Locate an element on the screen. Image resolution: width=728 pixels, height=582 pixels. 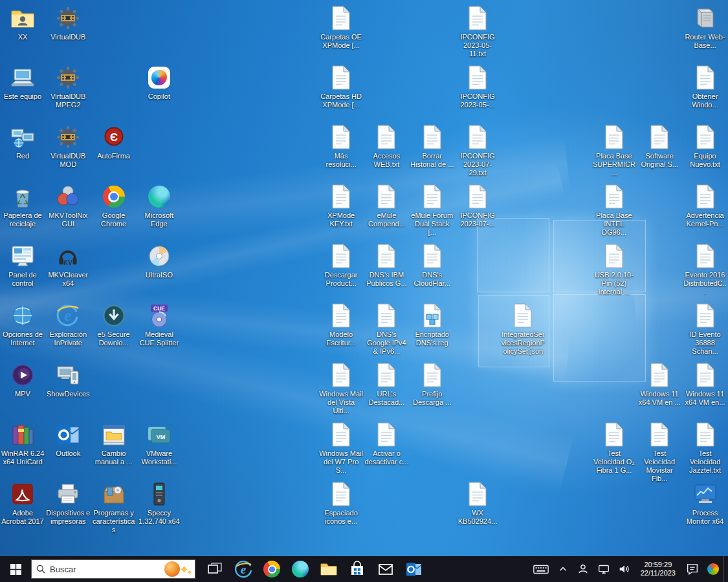
desktop-icon-exploraci-n-inprivate: eExploración InPrivate is located at coordinates (68, 325).